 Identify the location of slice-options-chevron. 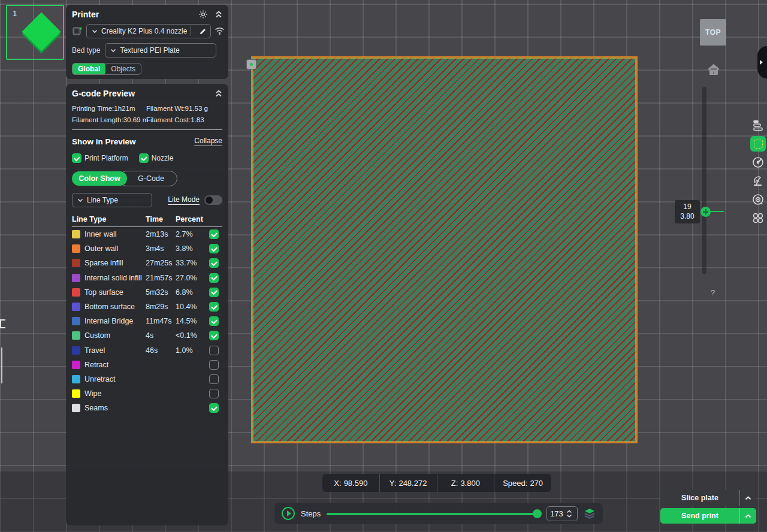
(748, 498).